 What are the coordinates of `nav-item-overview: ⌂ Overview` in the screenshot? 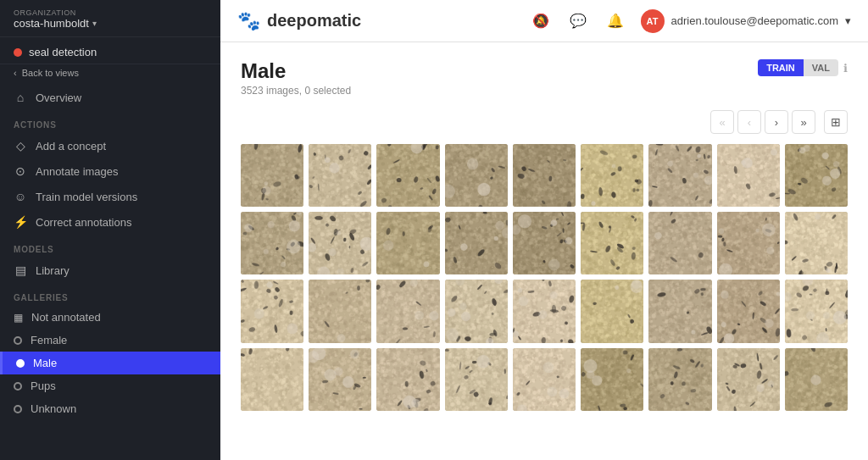 It's located at (110, 97).